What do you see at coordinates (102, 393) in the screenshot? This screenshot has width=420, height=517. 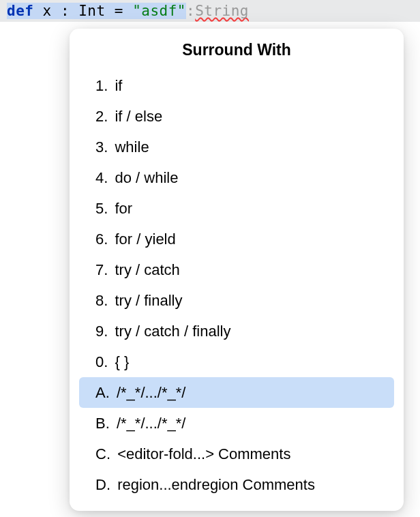 I see `item-key: A.` at bounding box center [102, 393].